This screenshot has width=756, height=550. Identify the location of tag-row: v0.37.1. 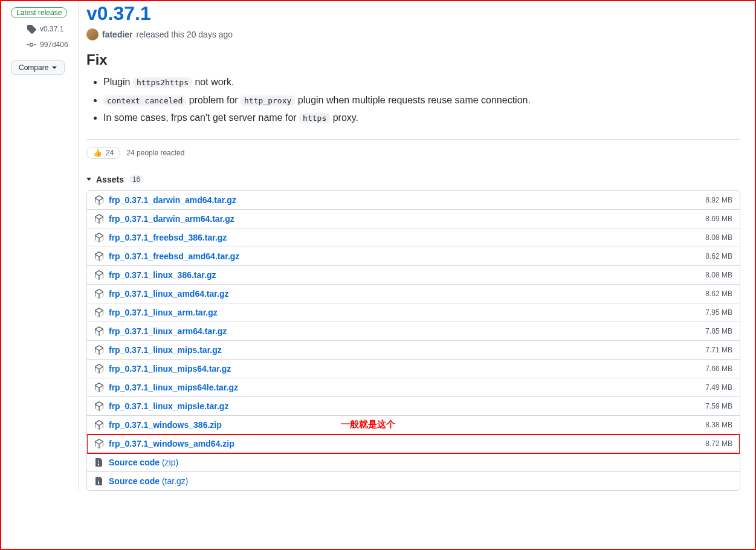
(50, 29).